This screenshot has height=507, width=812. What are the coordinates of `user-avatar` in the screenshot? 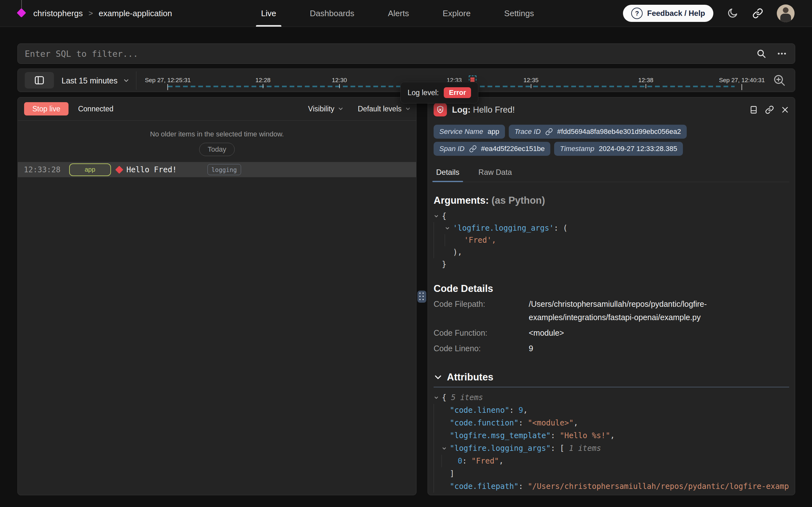 It's located at (786, 13).